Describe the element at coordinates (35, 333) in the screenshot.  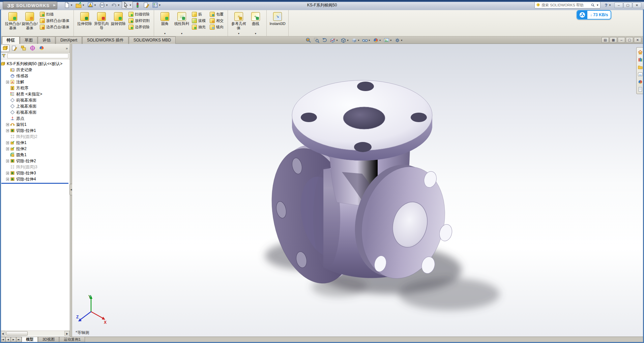
I see `panel-horizontal-scrollbar: ◀ ▶` at that location.